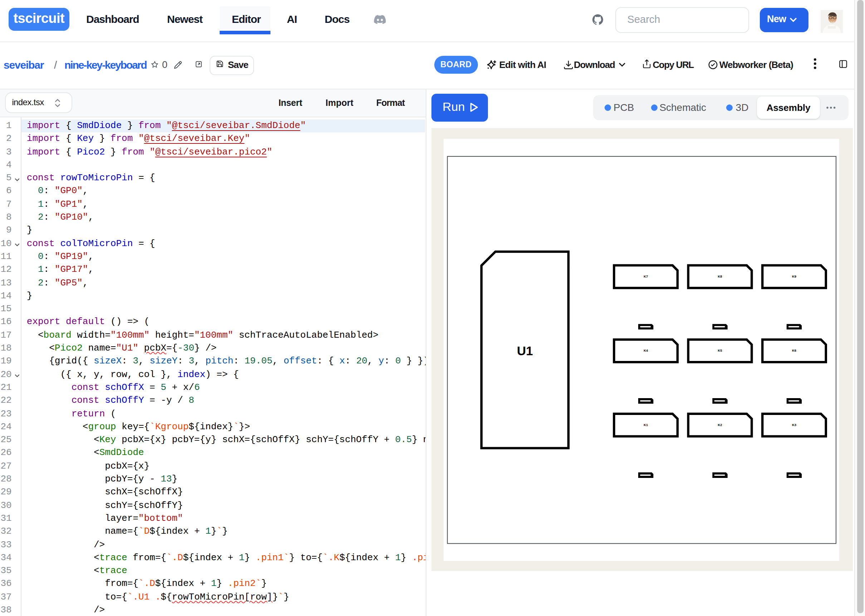 Image resolution: width=865 pixels, height=616 pixels. Describe the element at coordinates (720, 424) in the screenshot. I see `svg-text: K2` at that location.